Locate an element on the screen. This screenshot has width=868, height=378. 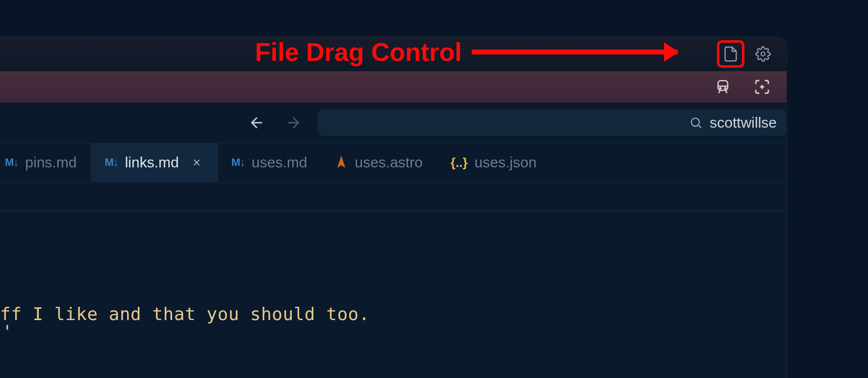
expand-focus-icon is located at coordinates (762, 87).